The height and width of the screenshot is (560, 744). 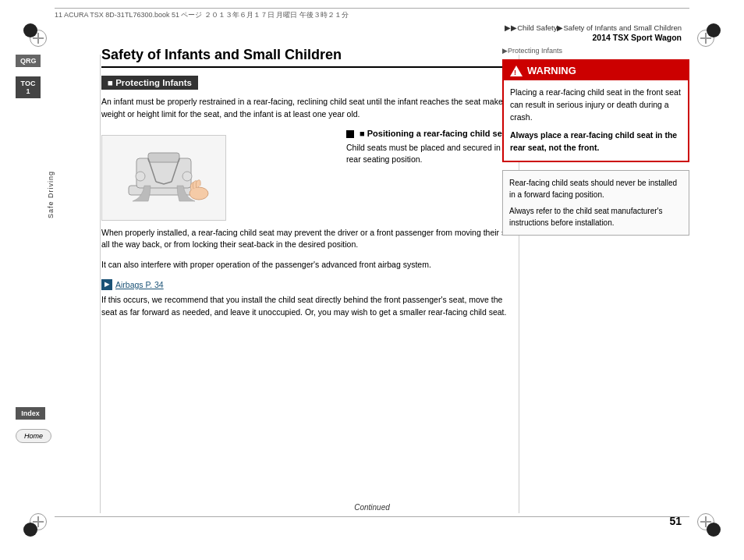 I want to click on bottom-border, so click(x=372, y=516).